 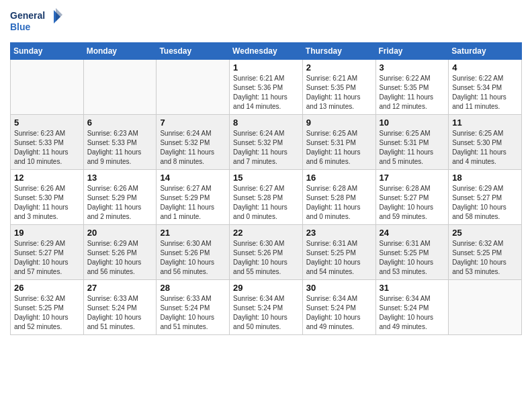 What do you see at coordinates (412, 87) in the screenshot?
I see `calendar-cell: 3Sunrise: 6:22 AM Sunset: 5:35 PM Daylig…` at bounding box center [412, 87].